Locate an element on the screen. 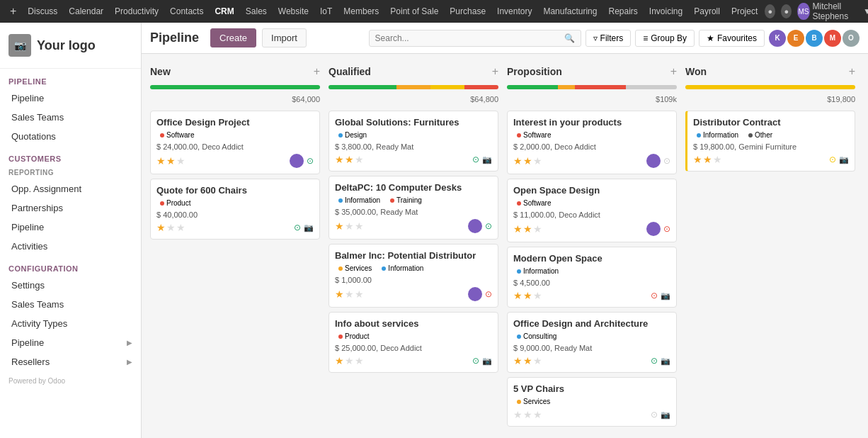 The width and height of the screenshot is (868, 438). create-button: Create is located at coordinates (234, 38).